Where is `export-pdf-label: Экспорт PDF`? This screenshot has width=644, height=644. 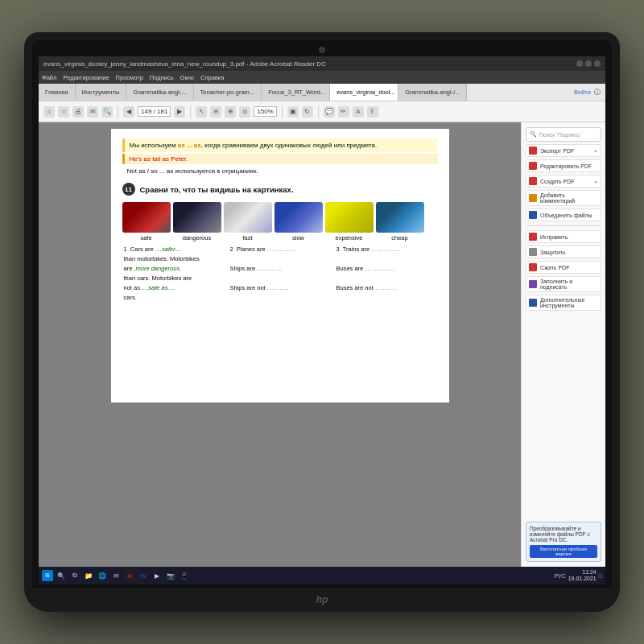
export-pdf-label: Экспорт PDF is located at coordinates (557, 151).